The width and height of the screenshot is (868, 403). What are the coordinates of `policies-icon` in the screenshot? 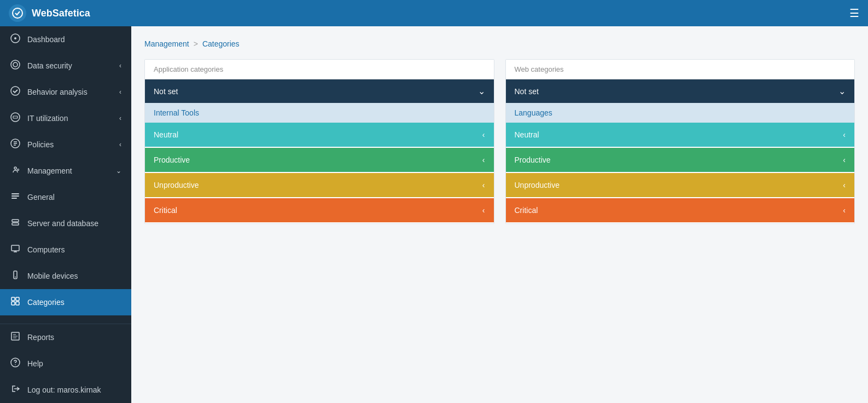 It's located at (15, 145).